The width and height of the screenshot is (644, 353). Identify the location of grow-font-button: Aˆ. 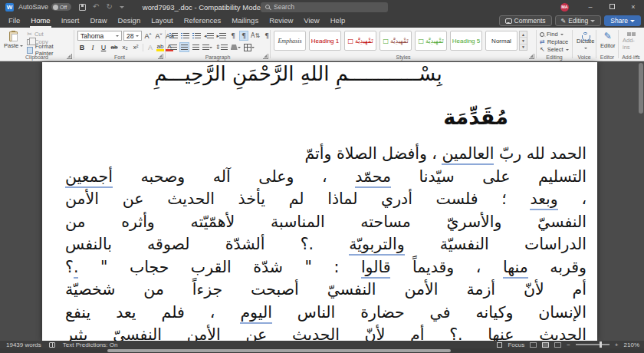
(148, 35).